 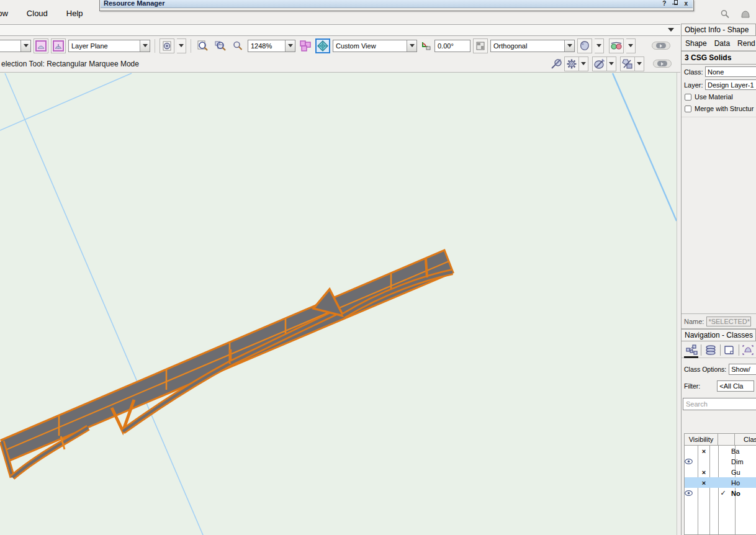 I want to click on class-combo: None, so click(x=731, y=72).